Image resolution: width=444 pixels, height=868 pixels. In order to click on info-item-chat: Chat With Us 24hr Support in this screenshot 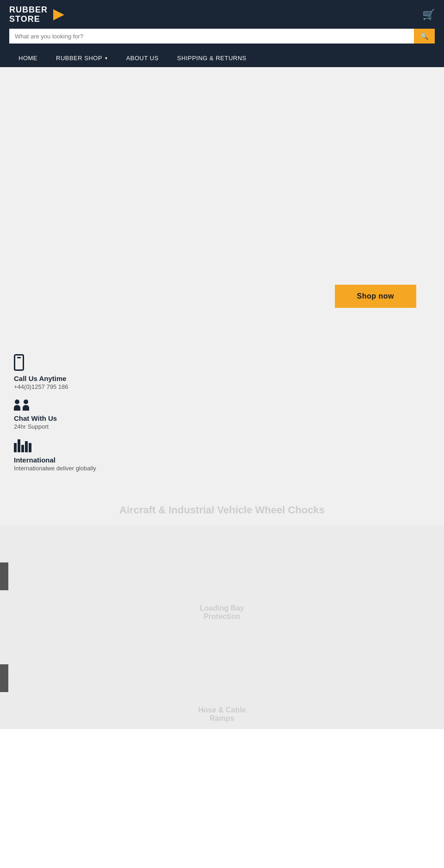, I will do `click(222, 415)`.